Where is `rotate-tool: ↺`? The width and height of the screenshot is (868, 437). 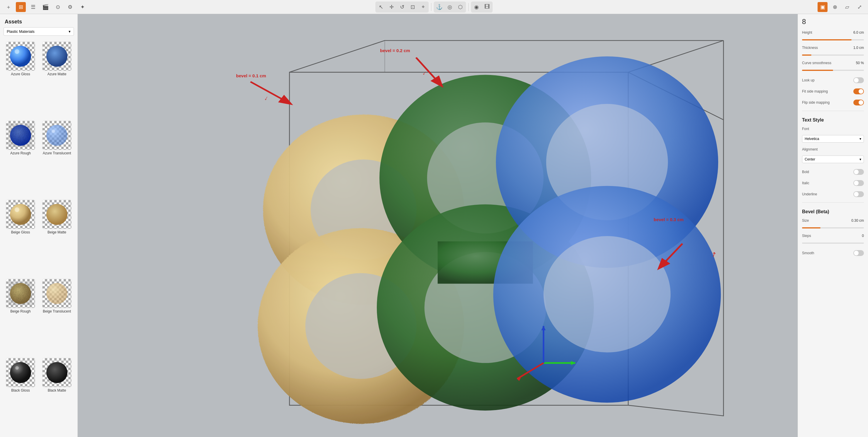
rotate-tool: ↺ is located at coordinates (402, 7).